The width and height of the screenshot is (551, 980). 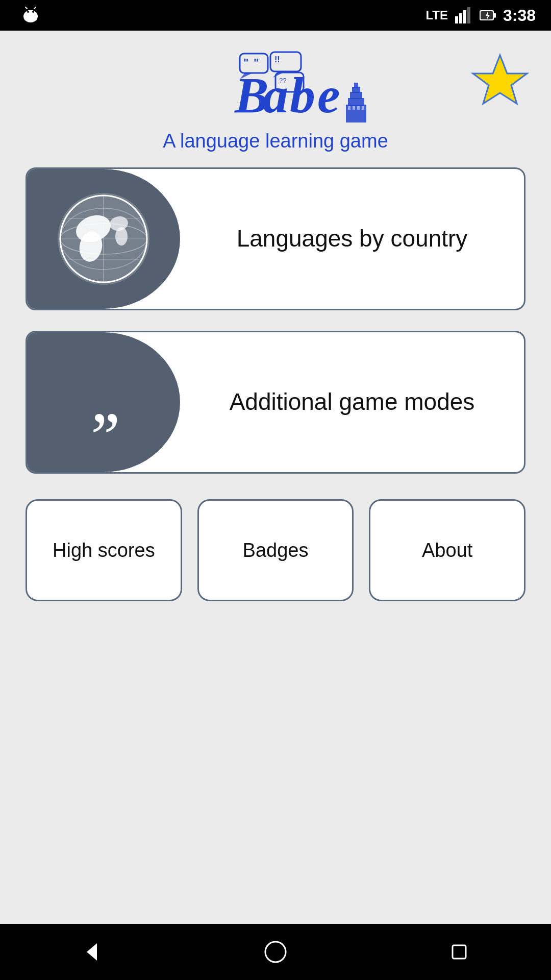 What do you see at coordinates (276, 402) in the screenshot?
I see `additional-game-modes-card: ,, Additional game modes` at bounding box center [276, 402].